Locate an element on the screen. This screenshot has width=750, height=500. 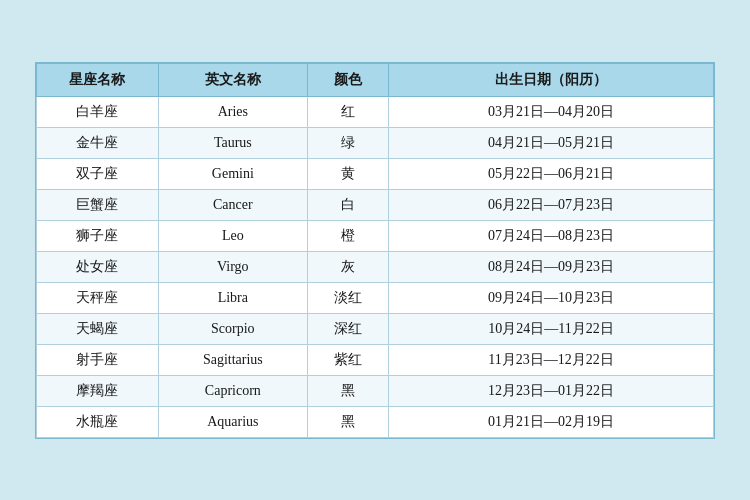
cell-color: 紫红 is located at coordinates (348, 360).